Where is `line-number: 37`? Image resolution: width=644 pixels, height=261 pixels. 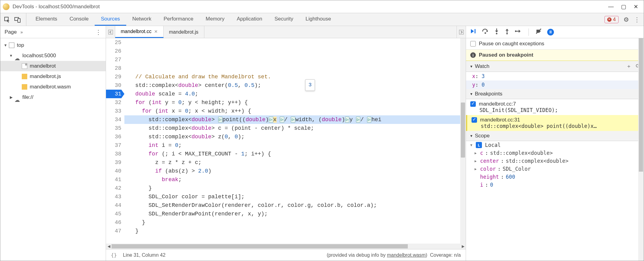 line-number: 37 is located at coordinates (114, 145).